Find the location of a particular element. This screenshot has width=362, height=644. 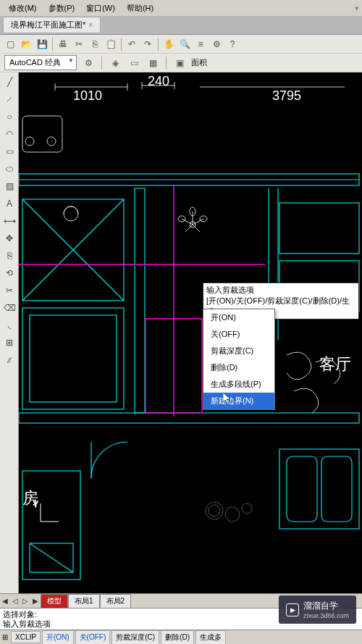

tab-nav-first: ◀ is located at coordinates (5, 601).